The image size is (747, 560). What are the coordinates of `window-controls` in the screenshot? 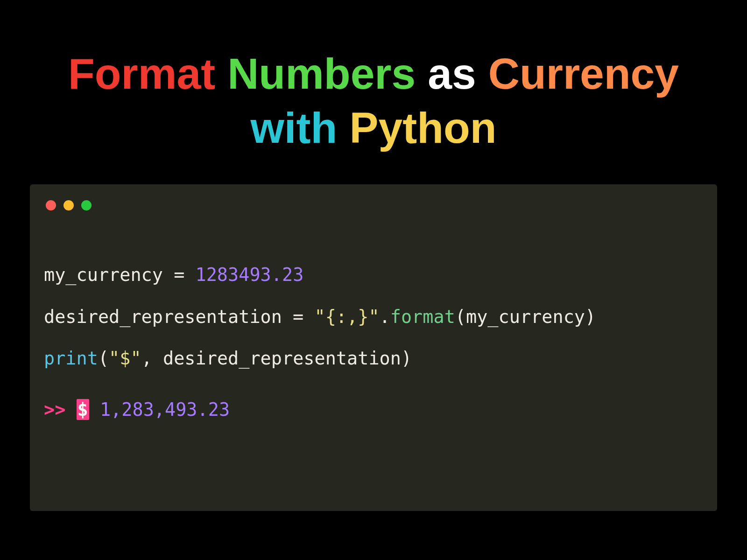 It's located at (374, 204).